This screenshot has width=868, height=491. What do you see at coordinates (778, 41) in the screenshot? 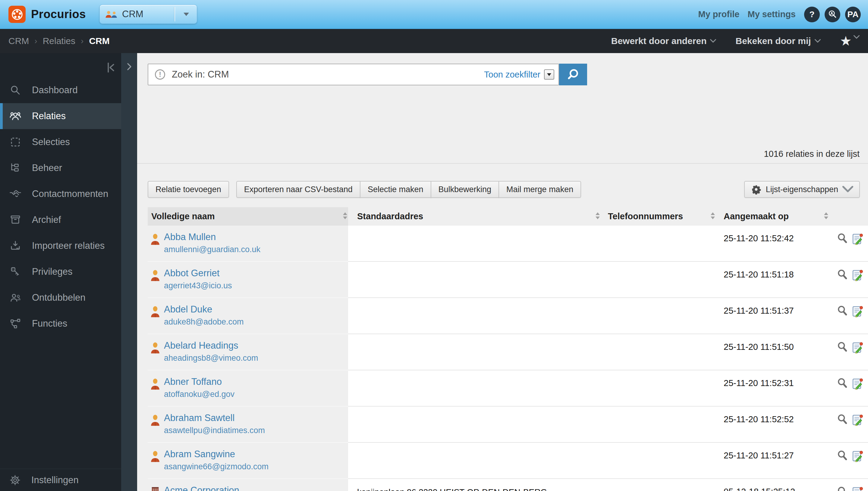
I see `bekeken-door-mij-dropdown: Bekeken door mij` at bounding box center [778, 41].